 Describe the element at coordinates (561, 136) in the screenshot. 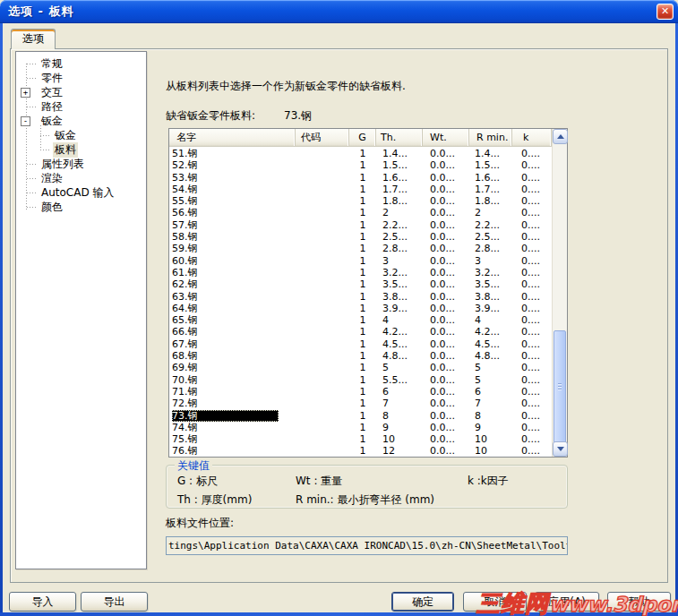

I see `scroll-up-button` at that location.